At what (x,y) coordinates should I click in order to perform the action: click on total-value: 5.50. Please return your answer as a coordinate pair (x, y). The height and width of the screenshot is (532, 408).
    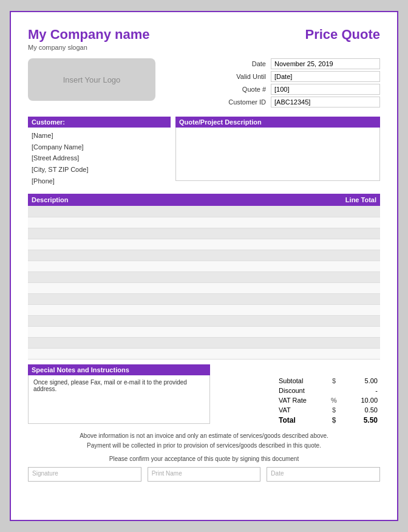
    Looking at the image, I should click on (361, 420).